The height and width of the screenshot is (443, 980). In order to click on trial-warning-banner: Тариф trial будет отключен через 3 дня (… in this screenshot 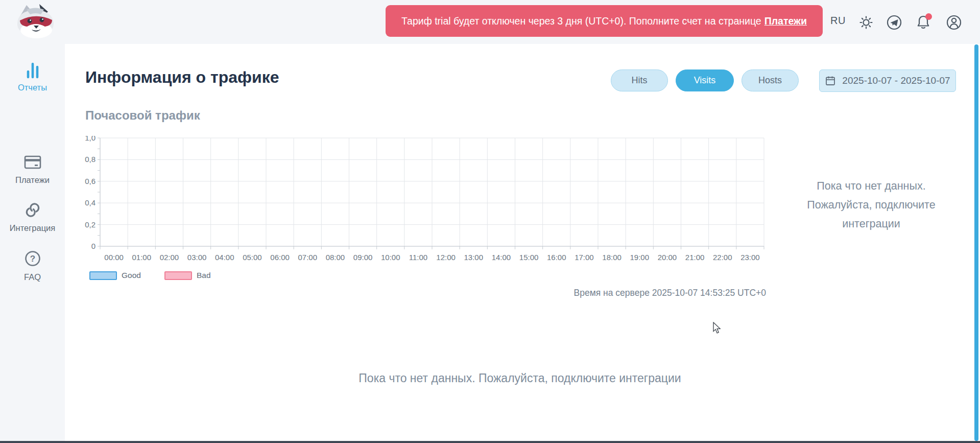, I will do `click(604, 21)`.